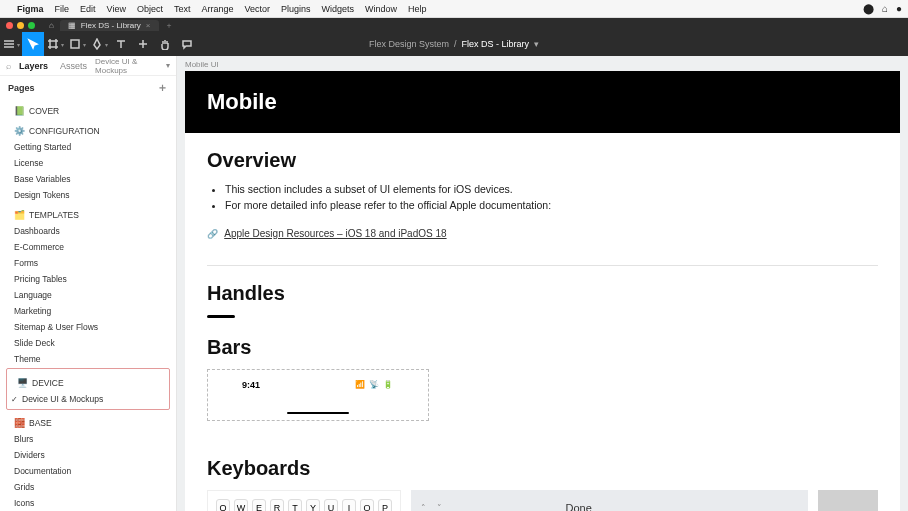 The height and width of the screenshot is (511, 908). Describe the element at coordinates (454, 9) in the screenshot. I see `mac-menubar: Figma File Edit View Object Text Arrange…` at that location.